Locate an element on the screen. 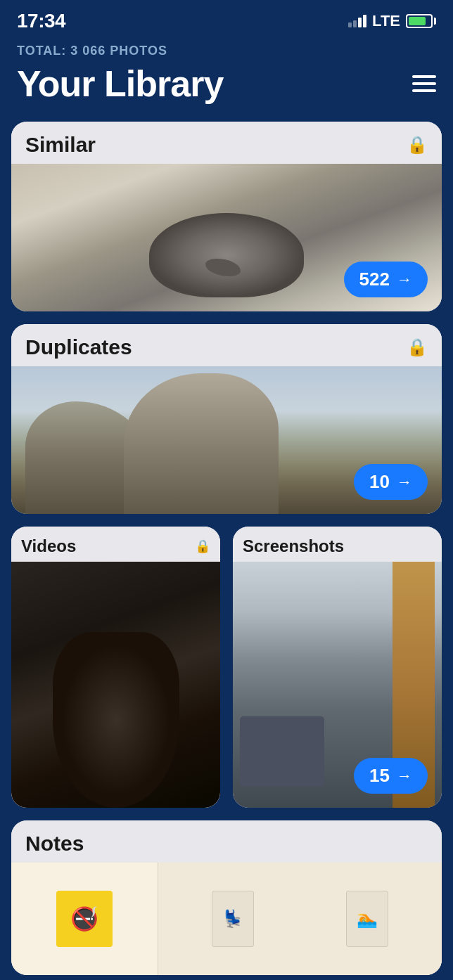 The image size is (453, 980). status-bar: 17:34 LTE is located at coordinates (226, 19).